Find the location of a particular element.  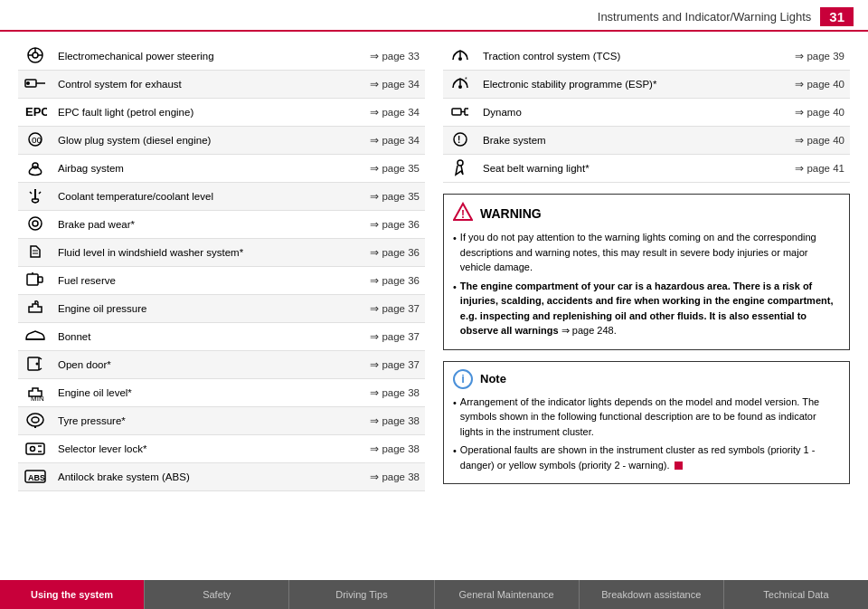

note-header: i Note is located at coordinates (646, 379).